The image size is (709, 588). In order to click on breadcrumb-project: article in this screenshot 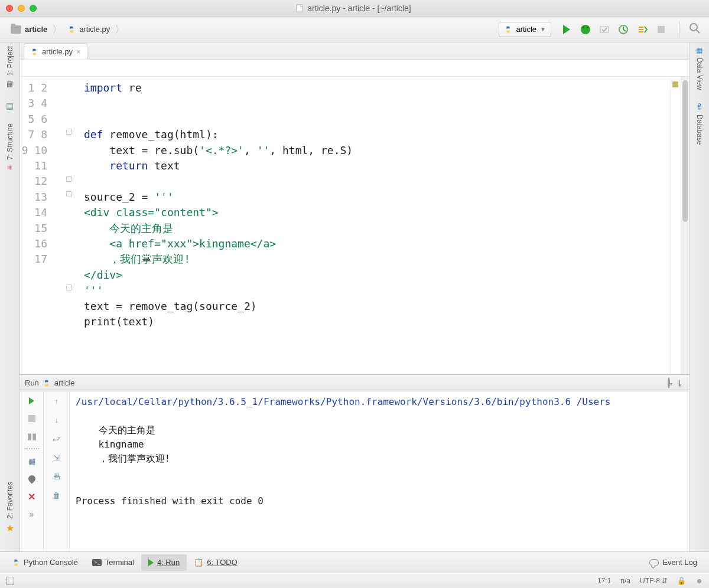, I will do `click(36, 30)`.